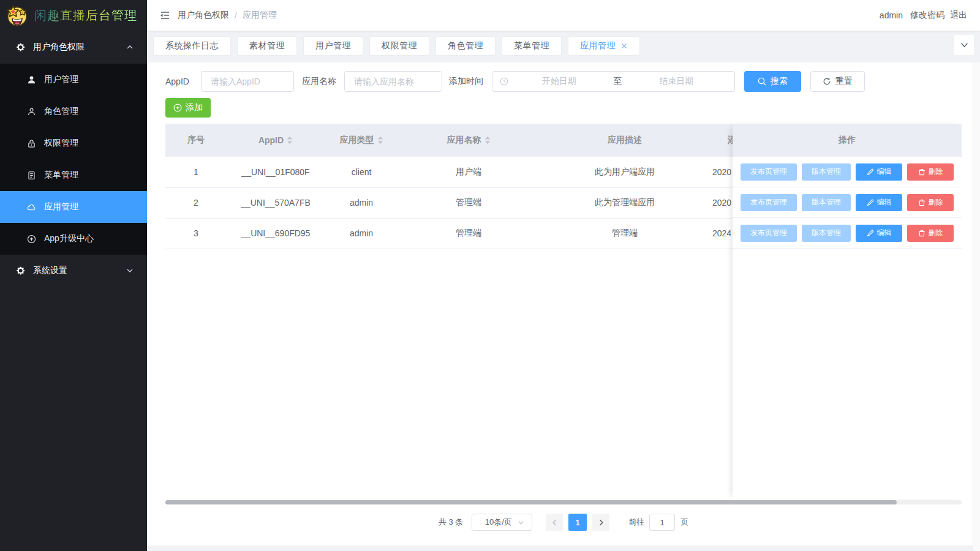 The image size is (980, 551). What do you see at coordinates (625, 233) in the screenshot?
I see `cell-app-desc: 管理端` at bounding box center [625, 233].